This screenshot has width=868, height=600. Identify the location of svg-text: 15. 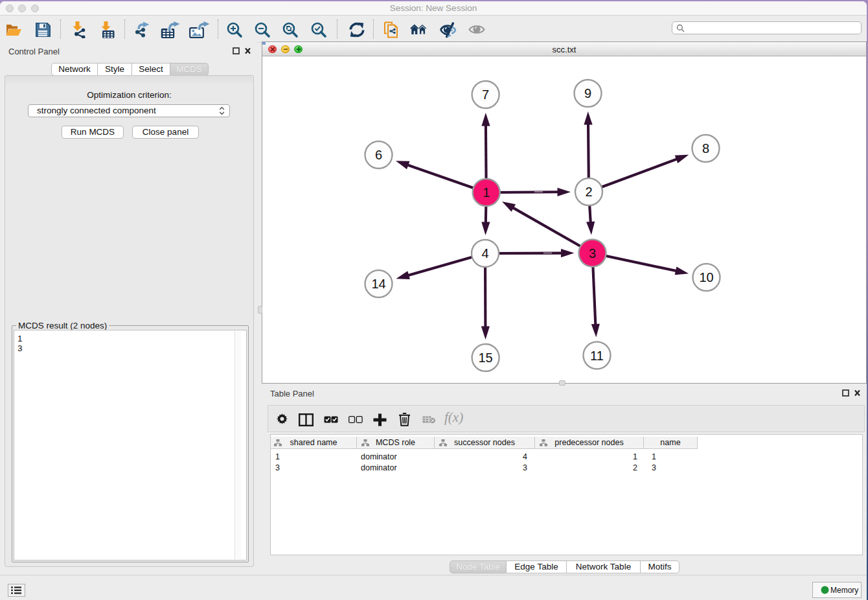
(485, 358).